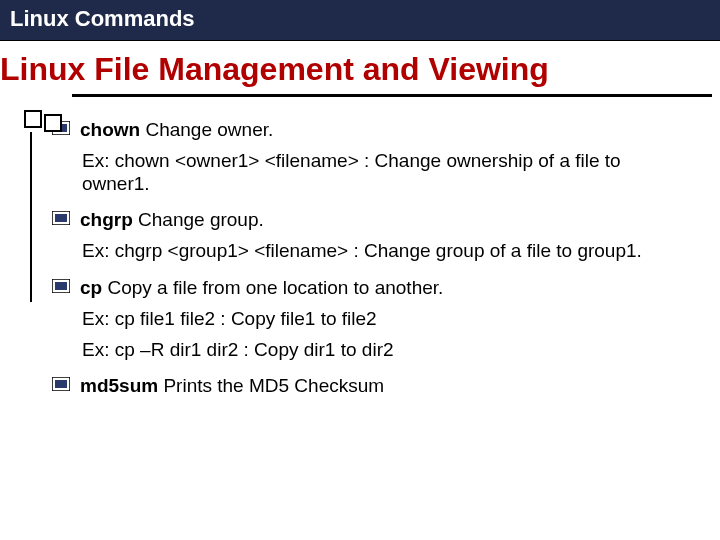  Describe the element at coordinates (373, 386) in the screenshot. I see `list-item: md5sum Prints the MD5 Checksum` at that location.